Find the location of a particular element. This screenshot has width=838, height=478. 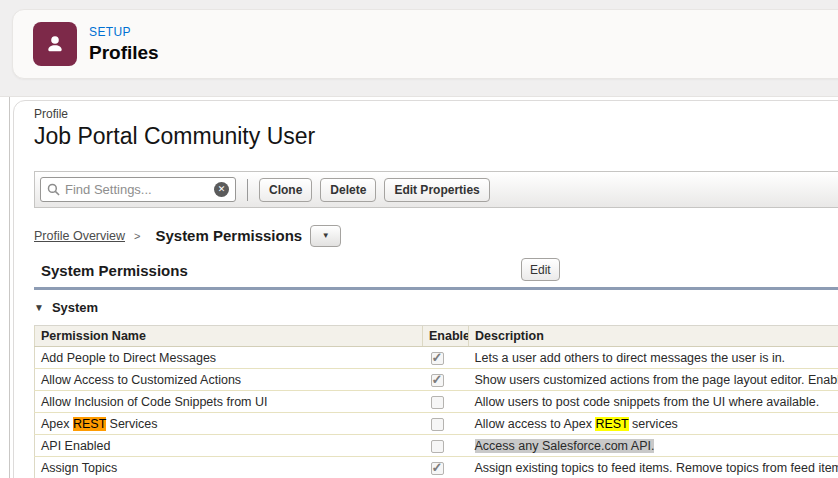

permission-name-cell: Allow Access to Customized Actions is located at coordinates (229, 380).